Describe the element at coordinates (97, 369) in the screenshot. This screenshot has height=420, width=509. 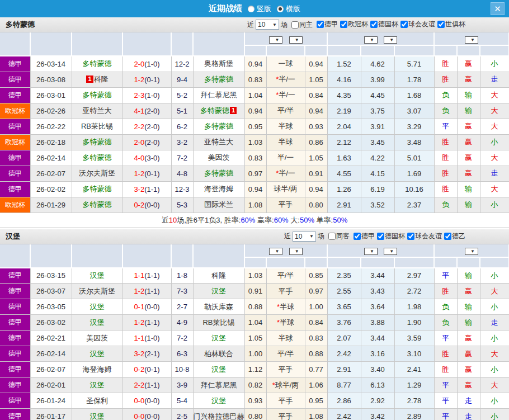
I see `home-team: 海登海姆` at that location.